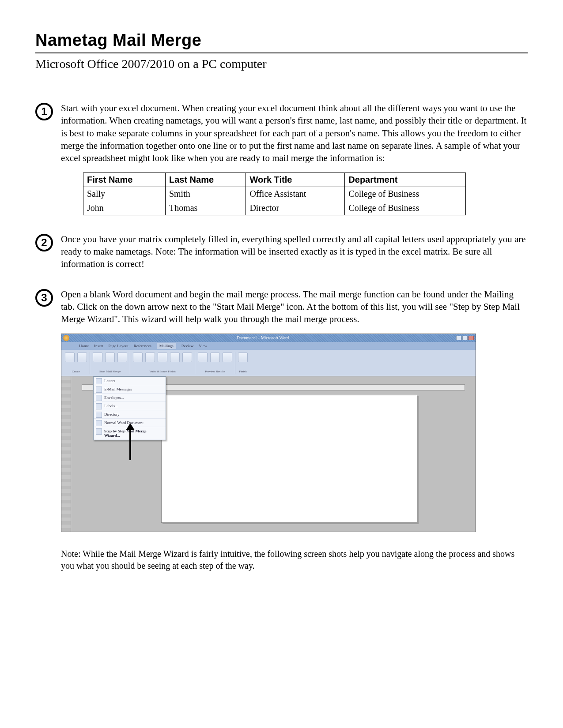  I want to click on page-subtitle: Microsoft Office 2007/2010 on a PC compu…, so click(282, 64).